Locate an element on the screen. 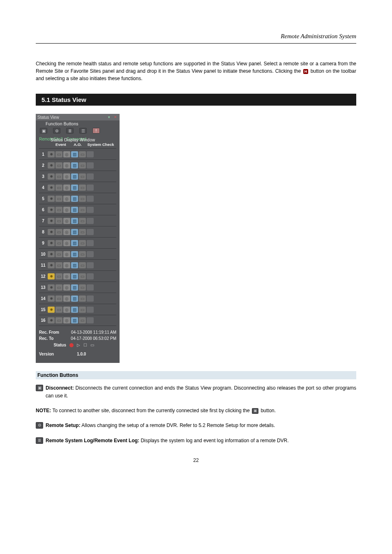 Image resolution: width=392 pixels, height=554 pixels. table-row: 7✸▭◎▥▭ is located at coordinates (78, 220).